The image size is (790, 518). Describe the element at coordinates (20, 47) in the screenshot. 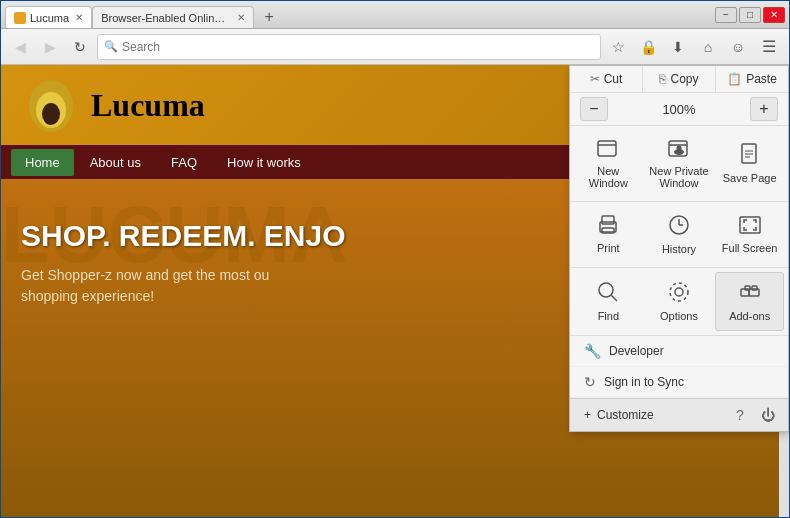

I see `back-button: ◀` at that location.